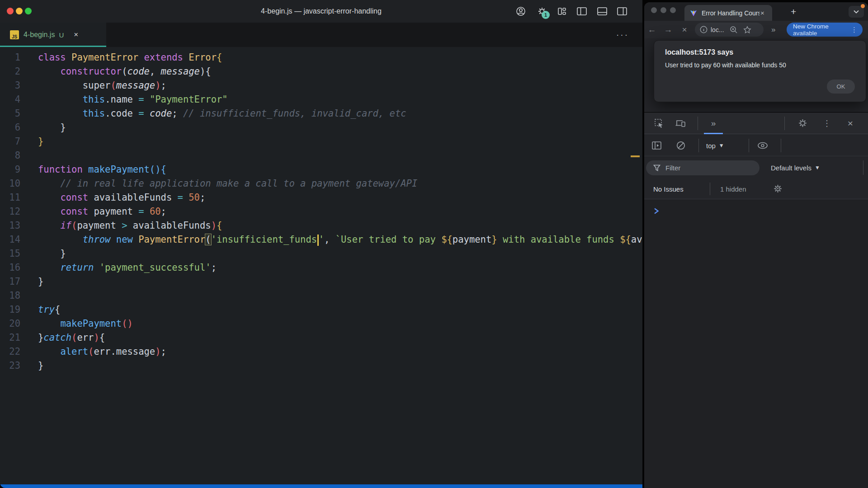  I want to click on code-text: if(payment > availableFunds){, so click(130, 225).